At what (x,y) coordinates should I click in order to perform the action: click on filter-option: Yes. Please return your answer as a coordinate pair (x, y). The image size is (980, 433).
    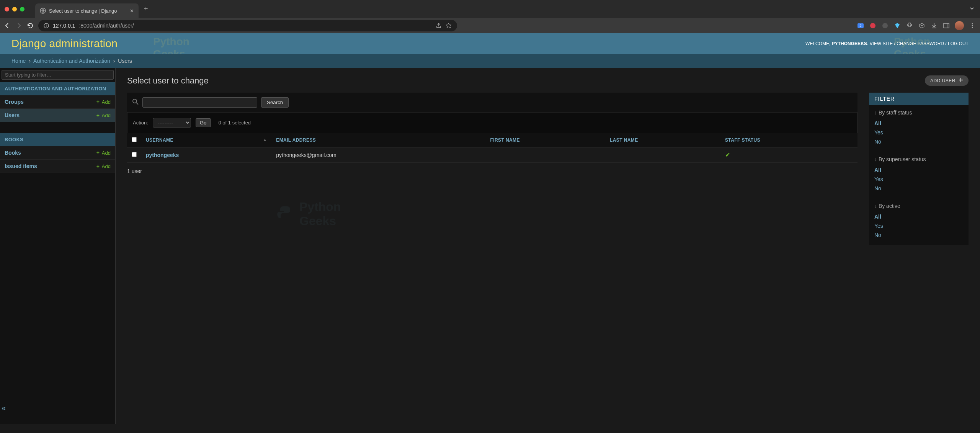
    Looking at the image, I should click on (919, 132).